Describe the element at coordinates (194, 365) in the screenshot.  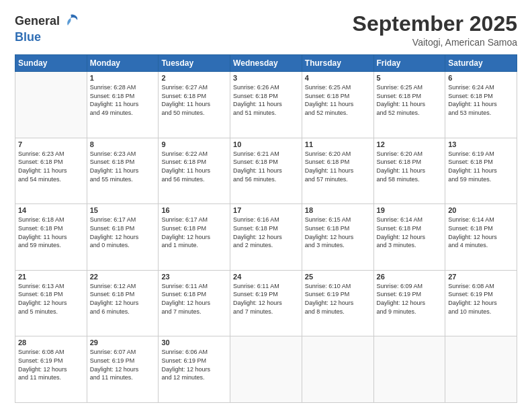
I see `day-info: Sunrise: 6:06 AMSunset: 6:19 PMDaylight:…` at that location.